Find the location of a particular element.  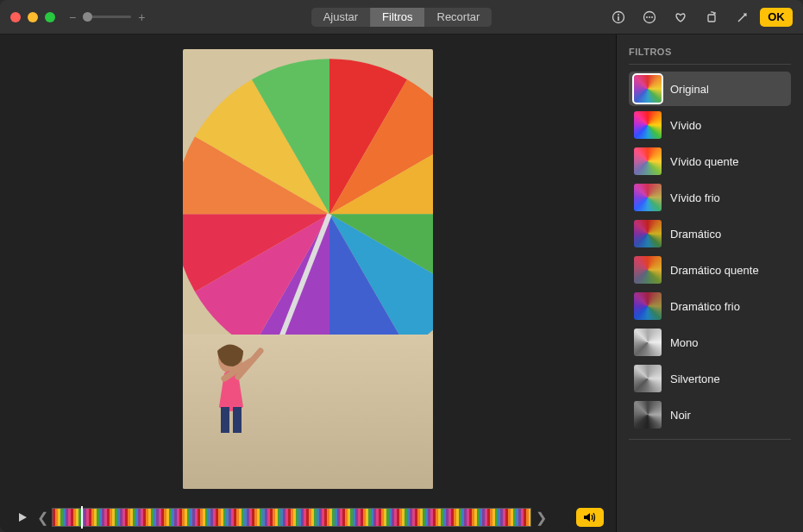

filter-label: Vívido is located at coordinates (686, 126).